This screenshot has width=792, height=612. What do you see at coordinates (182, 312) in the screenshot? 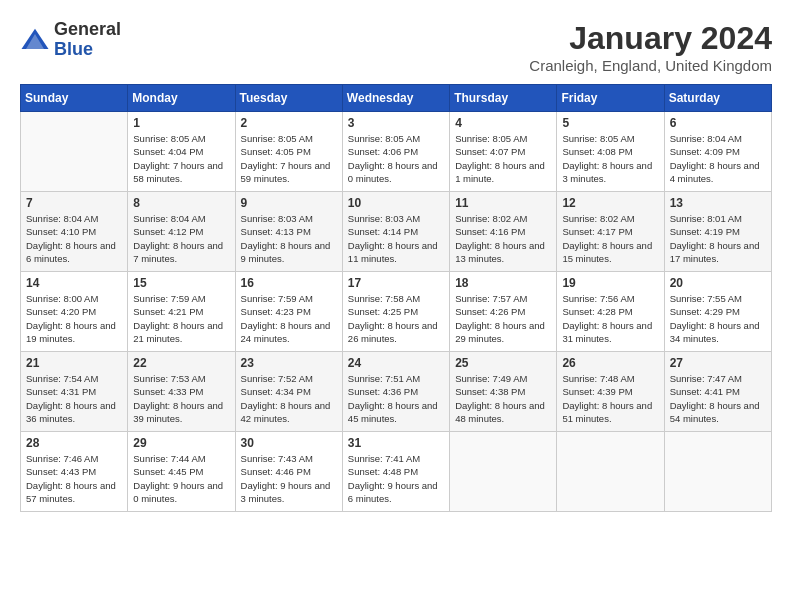
I see `calendar-cell: 15Sunrise: 7:59 AMSunset: 4:21 PMDayligh…` at bounding box center [182, 312].